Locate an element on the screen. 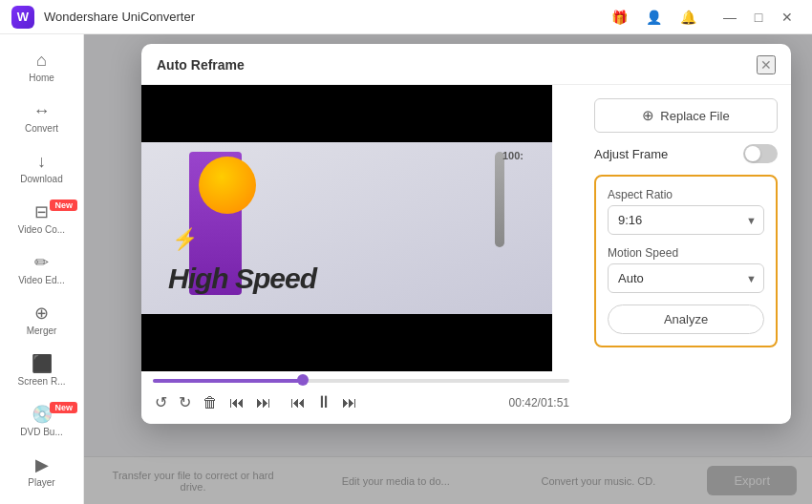 This screenshot has height=504, width=812. convert-icon: ↔ is located at coordinates (42, 111).